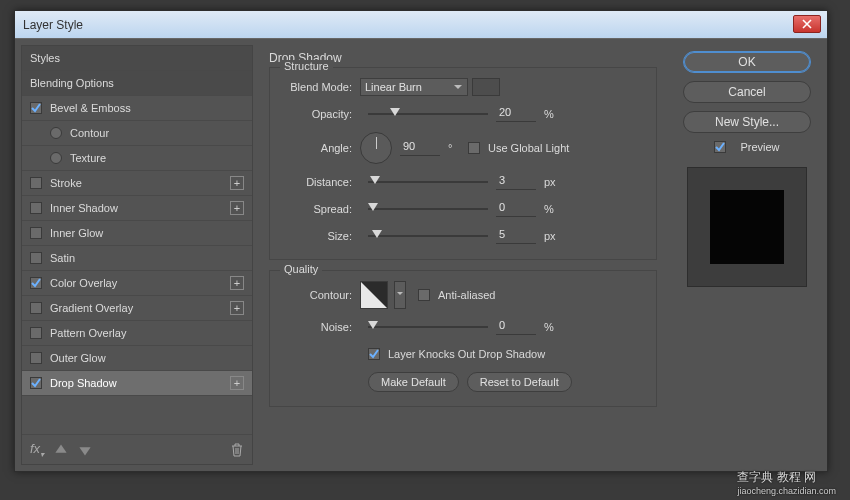 This screenshot has width=850, height=500. I want to click on style-label: Inner Shadow, so click(84, 208).